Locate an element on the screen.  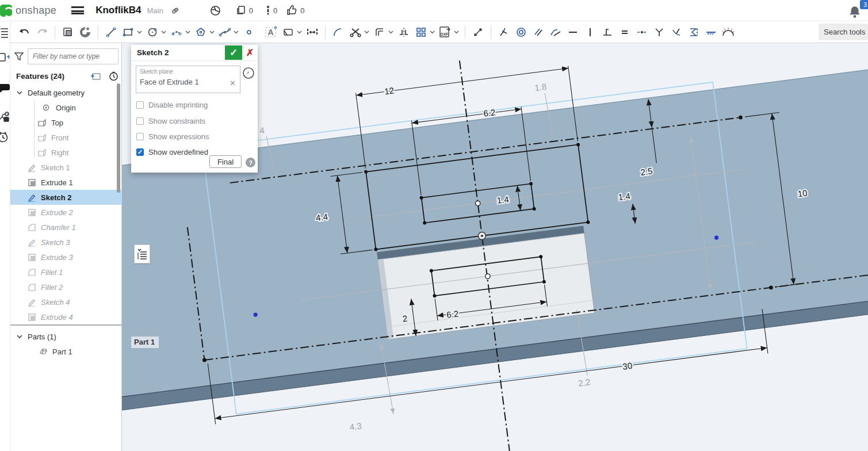
ref-dim-label-2-2: 2.2 is located at coordinates (584, 383).